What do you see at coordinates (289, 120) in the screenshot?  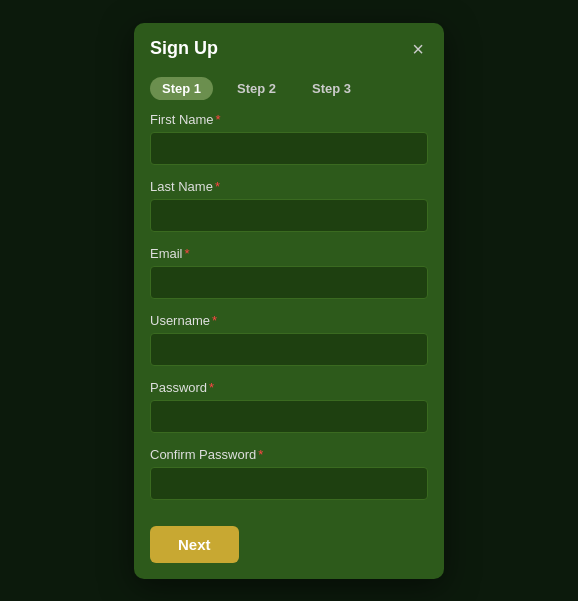 I see `first-name-label: First Name*` at bounding box center [289, 120].